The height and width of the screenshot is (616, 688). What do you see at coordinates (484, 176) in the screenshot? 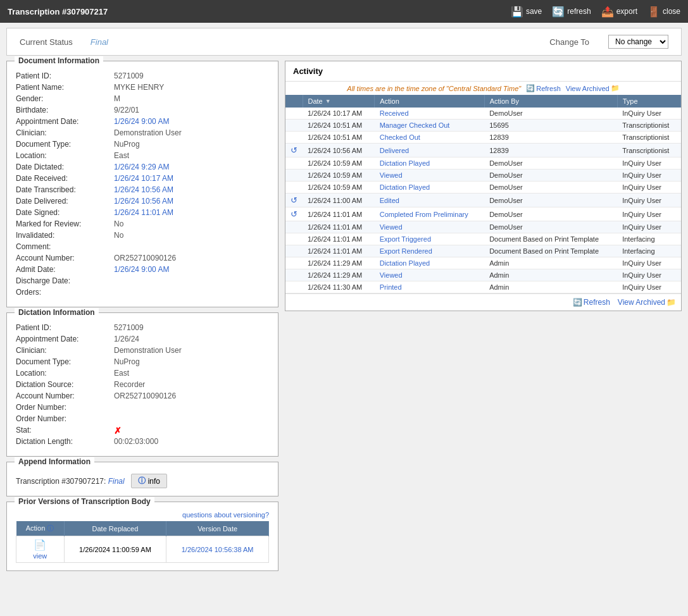
I see `activity-row: 1/26/24 10:59 AMViewedDemoUserInQuiry Us…` at bounding box center [484, 176].